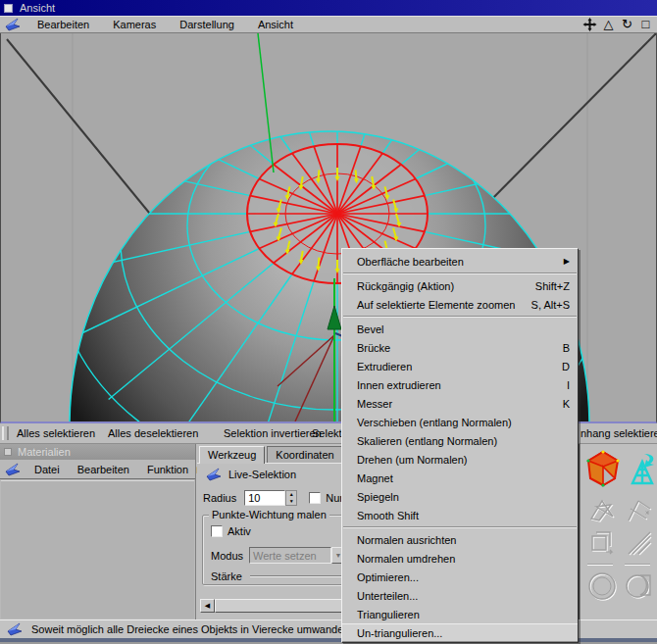  Describe the element at coordinates (460, 559) in the screenshot. I see `menu-item-normalen-umdrehen: Normalen umdrehen` at that location.